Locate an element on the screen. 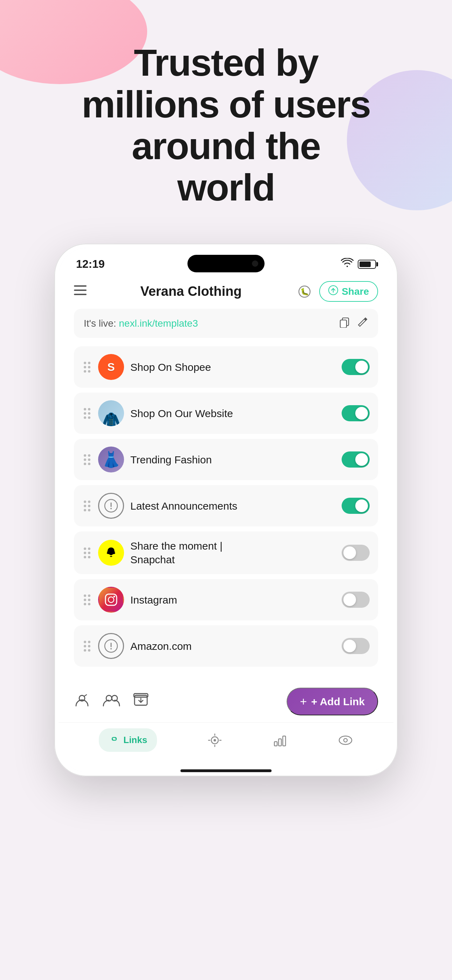 This screenshot has width=452, height=980. bottom-nav: Links is located at coordinates (226, 744).